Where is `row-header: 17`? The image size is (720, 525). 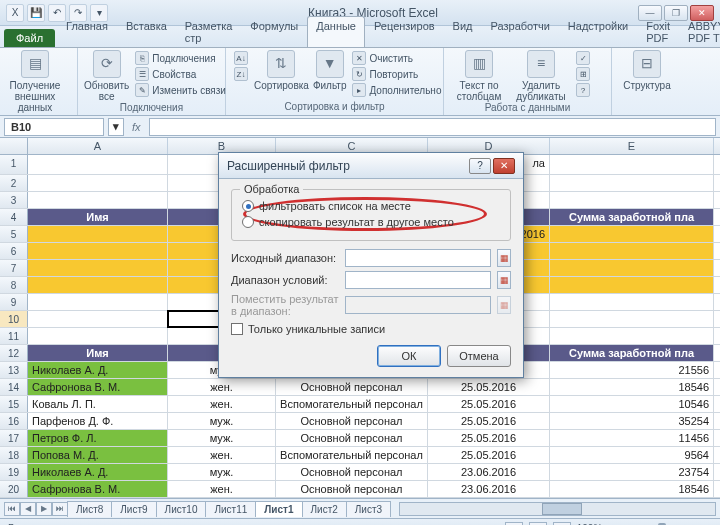
row-header: 17 is located at coordinates (14, 438).